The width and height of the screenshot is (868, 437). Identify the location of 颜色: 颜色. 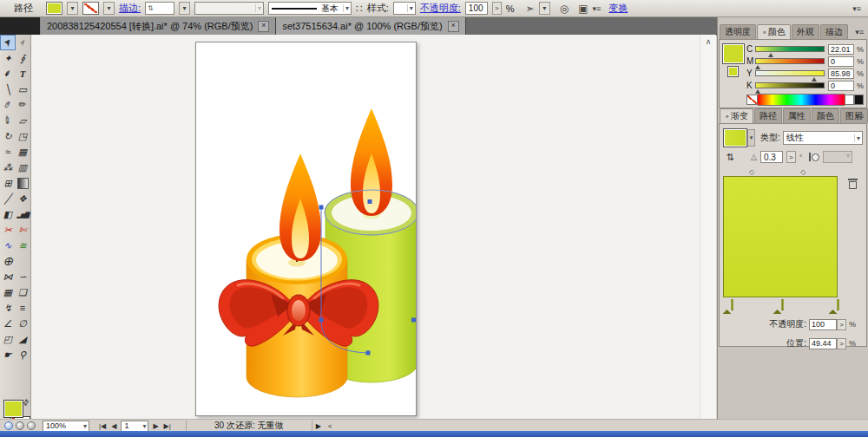
(774, 31).